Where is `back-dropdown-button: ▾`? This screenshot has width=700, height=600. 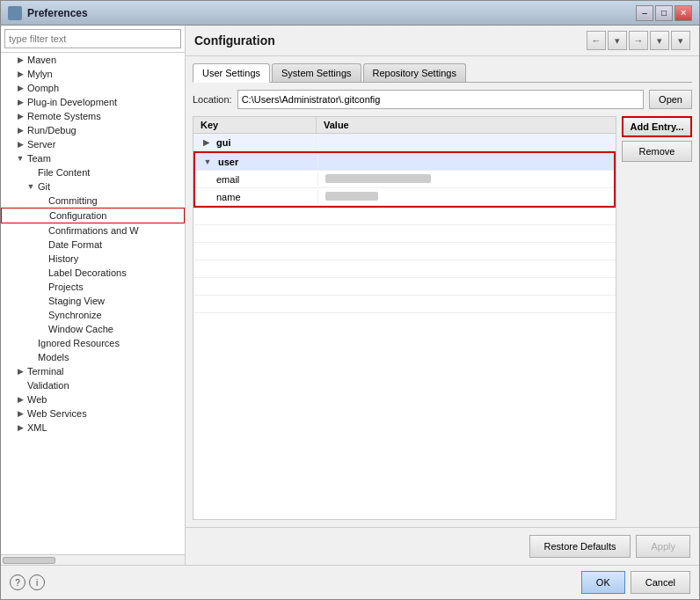
back-dropdown-button: ▾ is located at coordinates (617, 40).